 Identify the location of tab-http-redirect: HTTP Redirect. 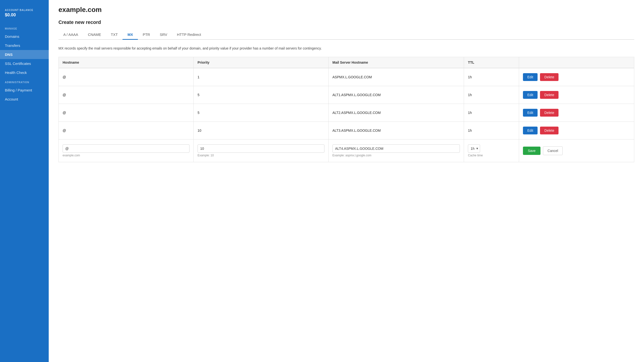
(189, 35).